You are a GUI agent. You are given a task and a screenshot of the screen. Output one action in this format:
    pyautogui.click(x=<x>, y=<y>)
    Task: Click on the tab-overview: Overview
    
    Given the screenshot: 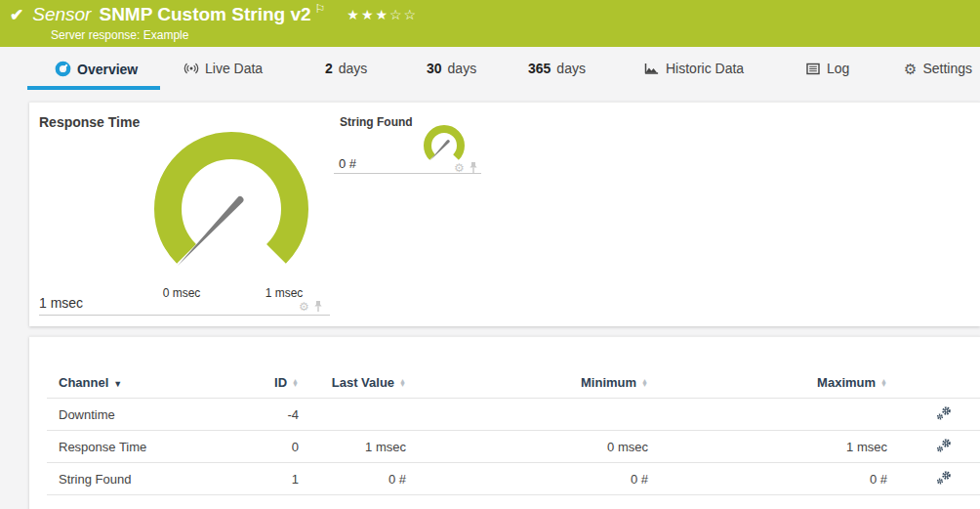 What is the action you would take?
    pyautogui.click(x=96, y=68)
    